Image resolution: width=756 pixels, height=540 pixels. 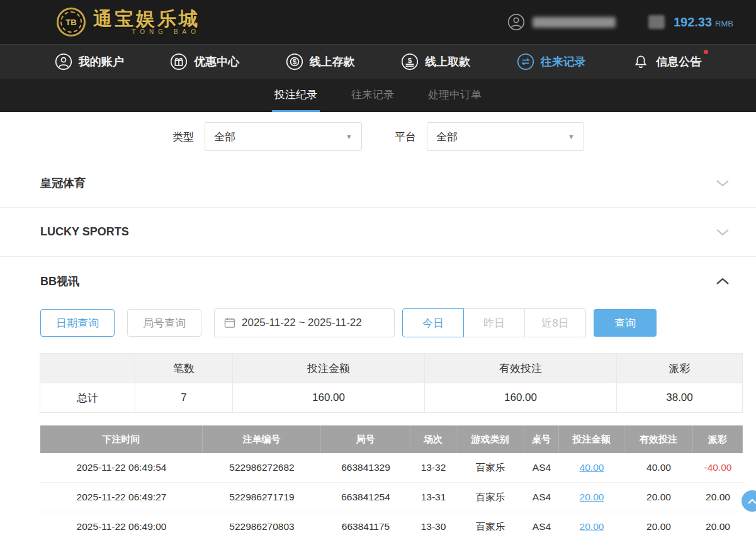 I want to click on today-button: 今日, so click(x=433, y=323).